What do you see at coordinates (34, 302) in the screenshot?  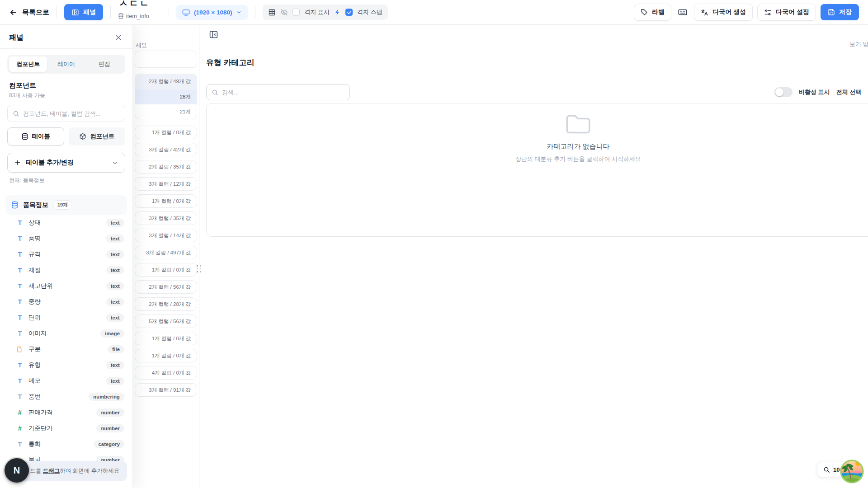 I see `field-name: 중량` at bounding box center [34, 302].